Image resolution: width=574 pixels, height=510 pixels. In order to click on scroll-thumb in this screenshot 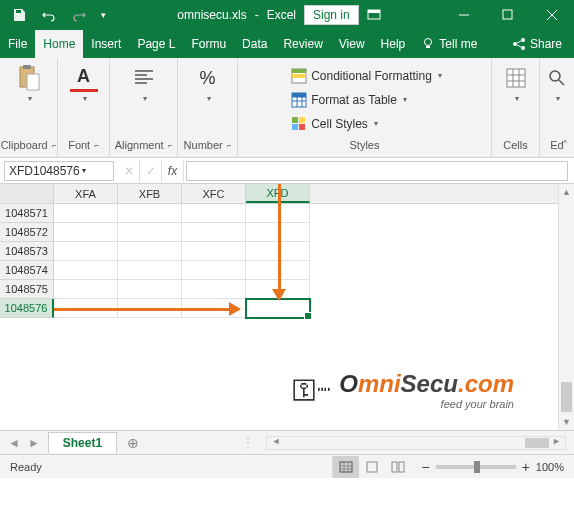, I will do `click(566, 397)`.